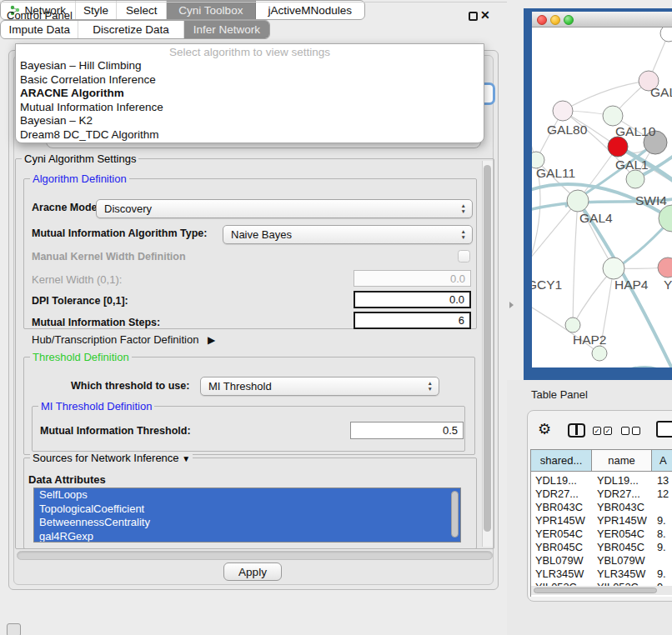  What do you see at coordinates (663, 481) in the screenshot?
I see `table-cell: 13` at bounding box center [663, 481].